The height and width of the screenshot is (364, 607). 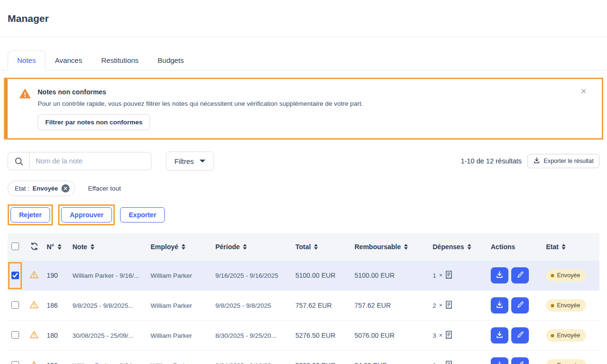 I want to click on expenses-cell: 3 ×, so click(x=462, y=335).